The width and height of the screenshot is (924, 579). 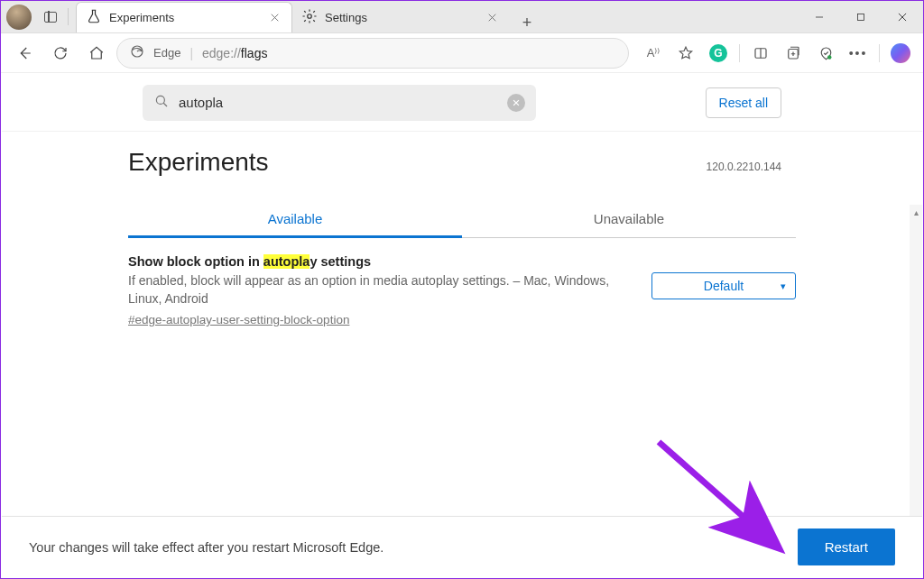 What do you see at coordinates (381, 262) in the screenshot?
I see `flag-title: Show block option in autoplay settings` at bounding box center [381, 262].